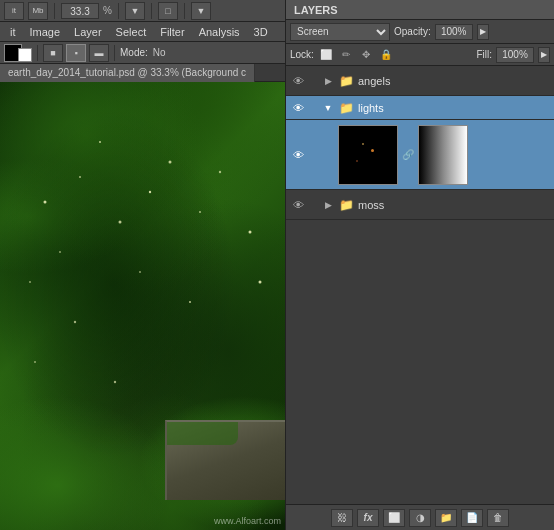  I want to click on fill-input, so click(515, 55).